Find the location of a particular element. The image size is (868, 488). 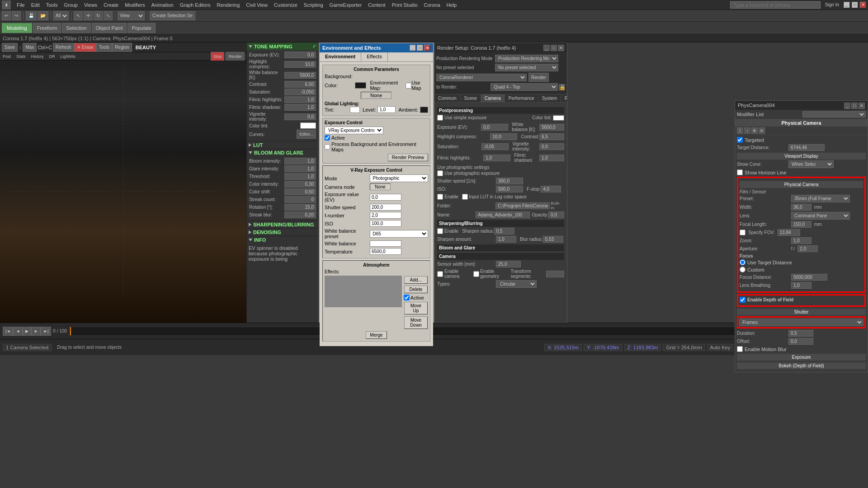

vp-tab-dr: DR is located at coordinates (52, 56).